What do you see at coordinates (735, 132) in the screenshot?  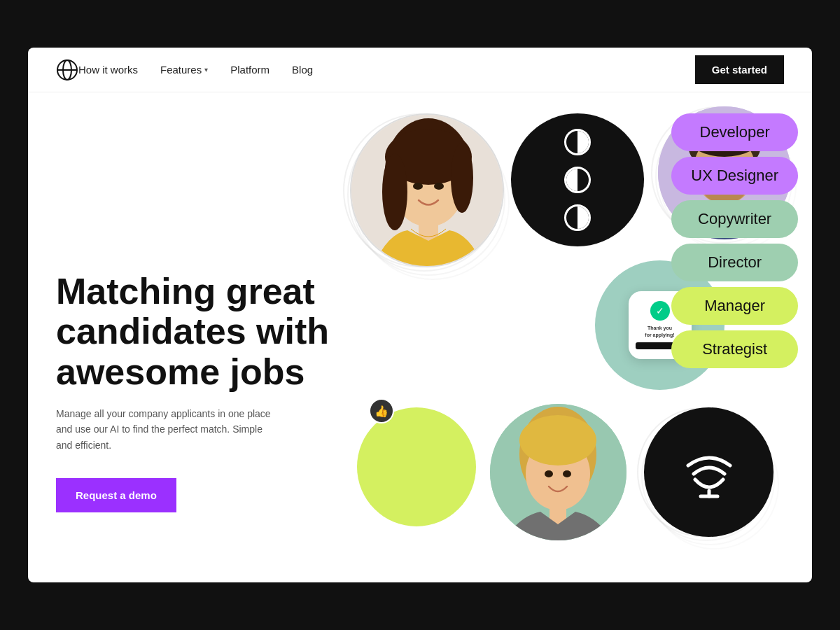 I see `tag-developer: Developer` at bounding box center [735, 132].